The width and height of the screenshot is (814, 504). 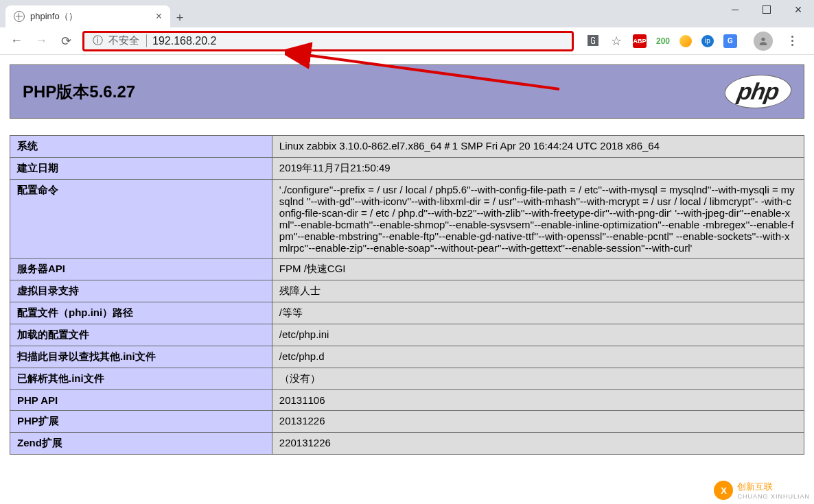 What do you see at coordinates (54, 16) in the screenshot?
I see `tab-title: phpinfo（）` at bounding box center [54, 16].